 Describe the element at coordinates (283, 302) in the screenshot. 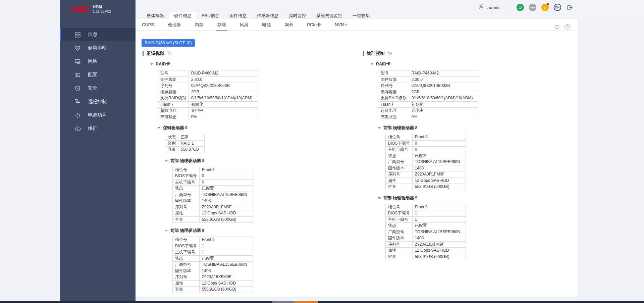

I see `taskbar-segment-gray` at that location.